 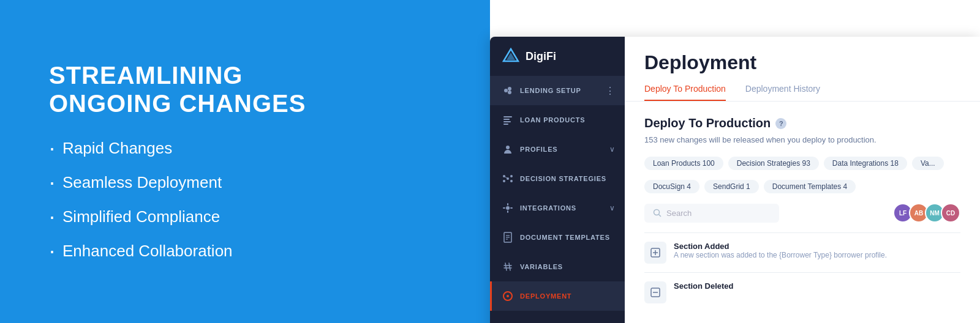 I want to click on sidebar-label-decision: DECISION STRATEGIES, so click(x=564, y=179).